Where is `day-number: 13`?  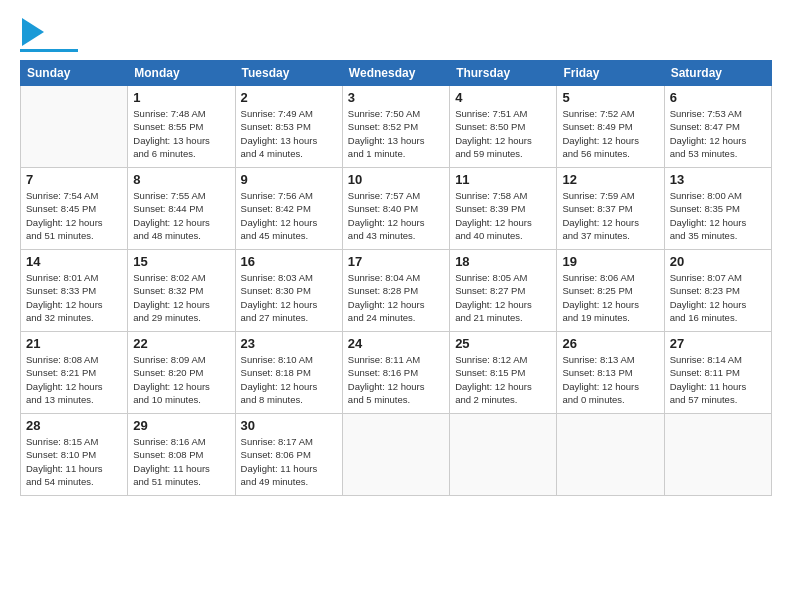 day-number: 13 is located at coordinates (718, 180).